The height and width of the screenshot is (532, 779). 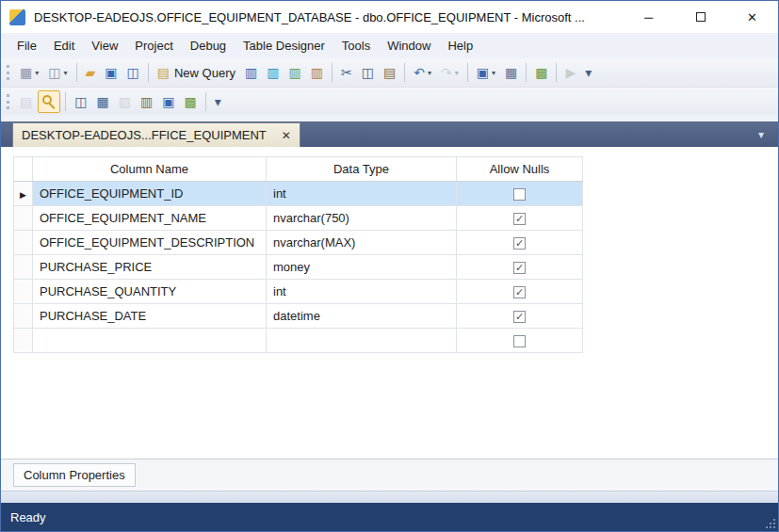 I want to click on window-controls: ─ ✕, so click(x=701, y=17).